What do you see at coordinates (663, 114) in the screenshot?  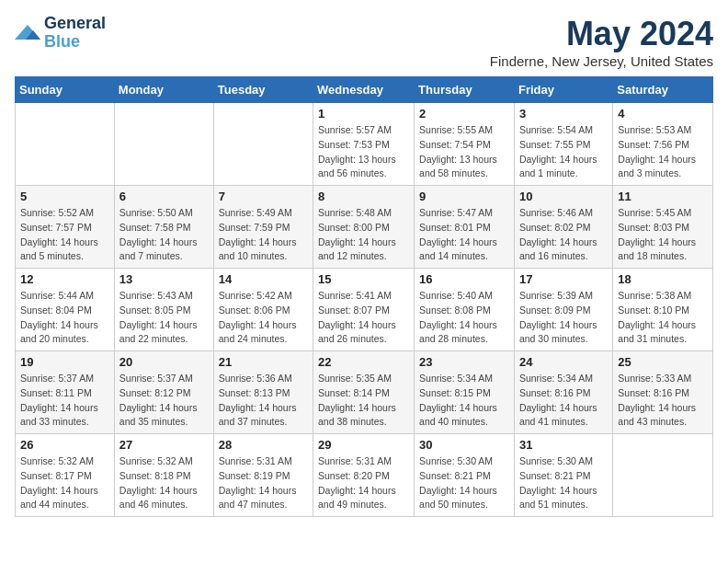 I see `day-number: 4` at bounding box center [663, 114].